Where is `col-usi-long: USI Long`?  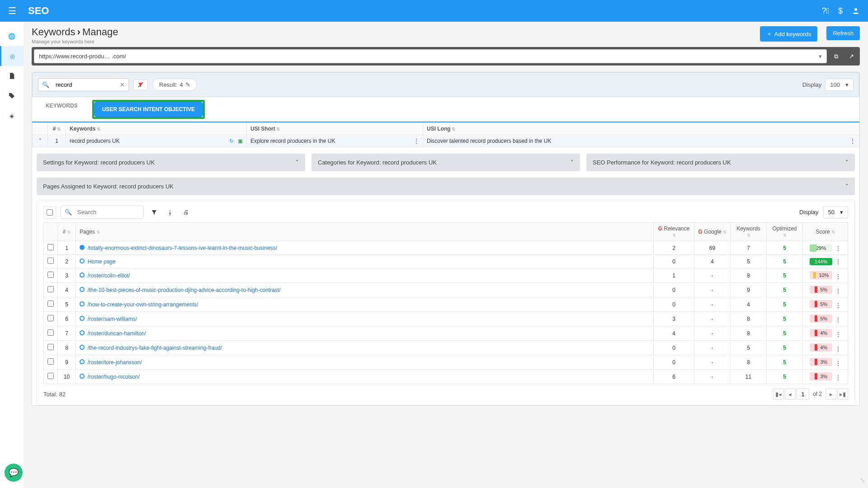 col-usi-long: USI Long is located at coordinates (641, 129).